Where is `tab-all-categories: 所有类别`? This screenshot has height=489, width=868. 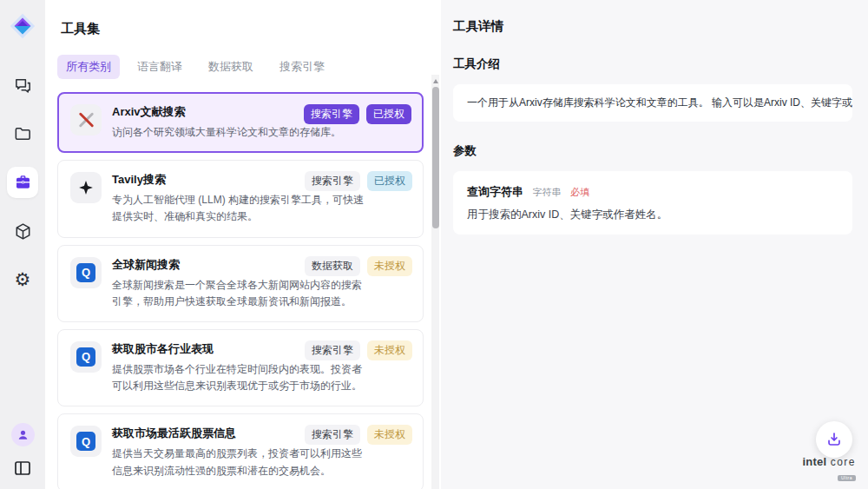 tab-all-categories: 所有类别 is located at coordinates (89, 67).